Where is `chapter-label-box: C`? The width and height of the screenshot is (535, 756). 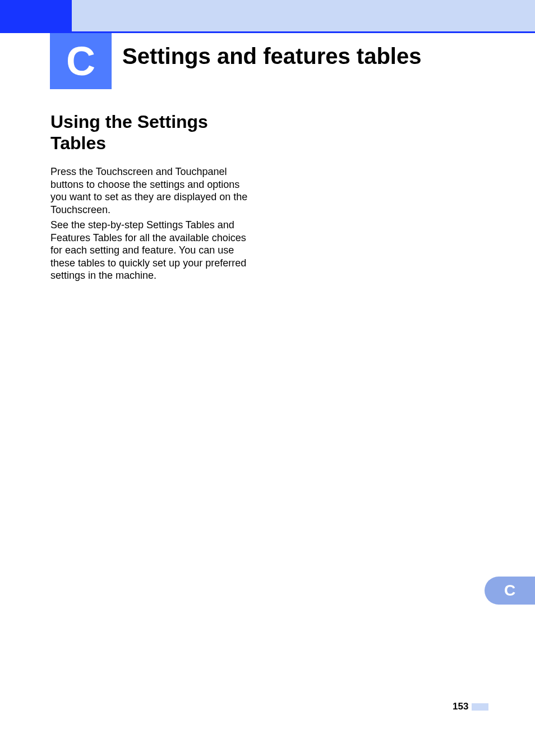
chapter-label-box: C is located at coordinates (81, 61).